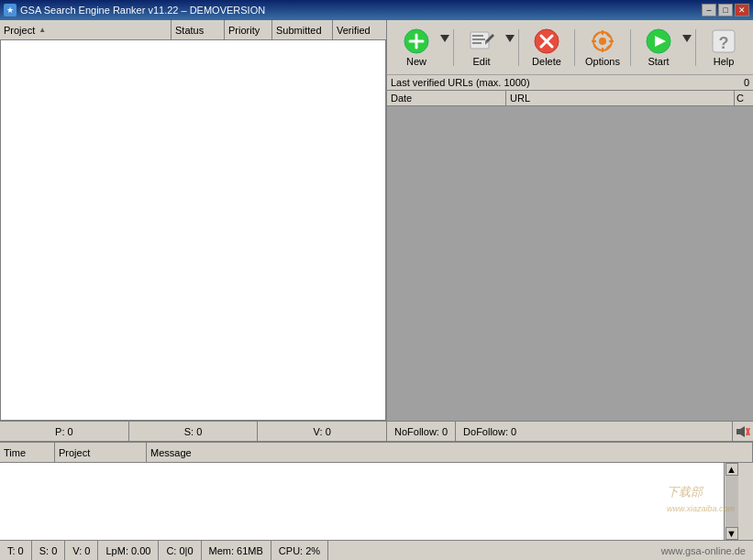 The width and height of the screenshot is (753, 560). What do you see at coordinates (134, 10) in the screenshot?
I see `title-bar-left: ★ GSA Search Engine Ranker v11.22 – DEMO…` at bounding box center [134, 10].